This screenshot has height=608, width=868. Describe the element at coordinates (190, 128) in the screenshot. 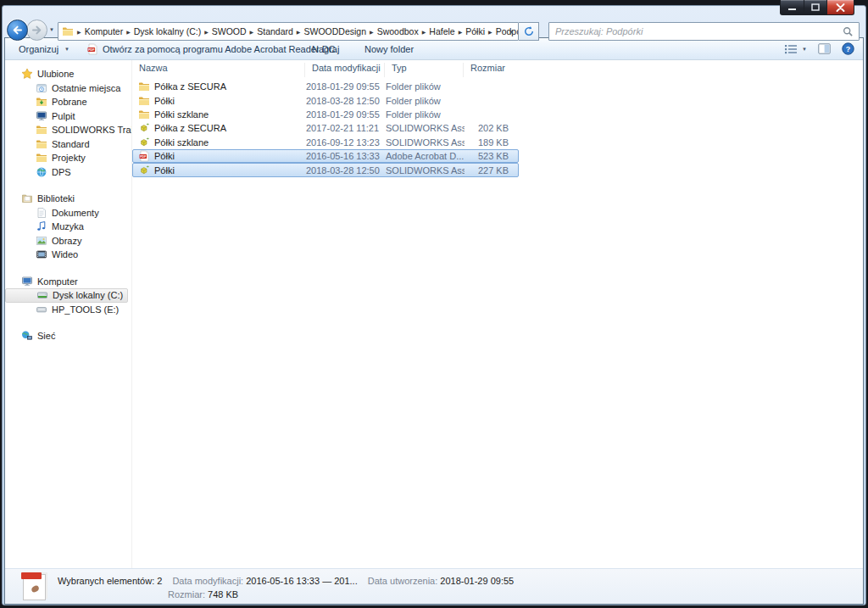

I see `file-name: Półka z SECURA` at that location.